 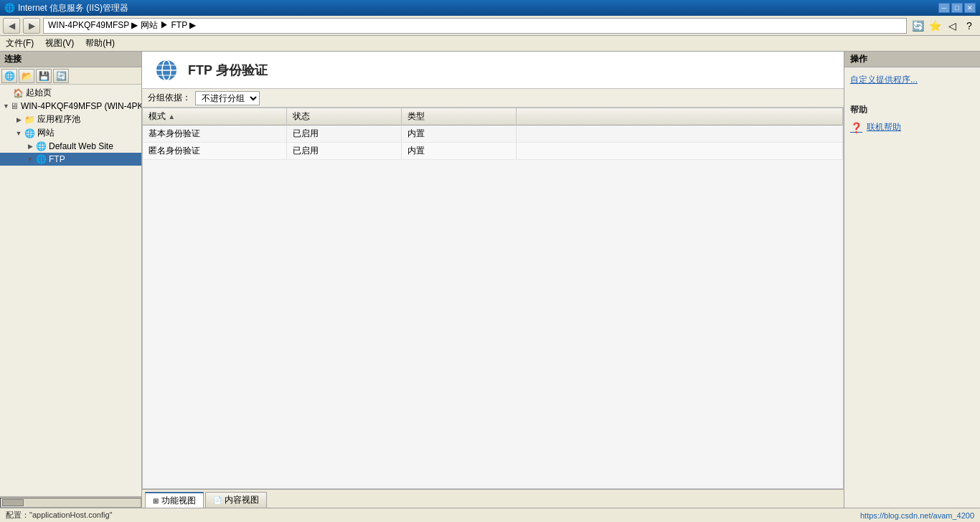 I want to click on apppools-icon: 📁, so click(x=29, y=120).